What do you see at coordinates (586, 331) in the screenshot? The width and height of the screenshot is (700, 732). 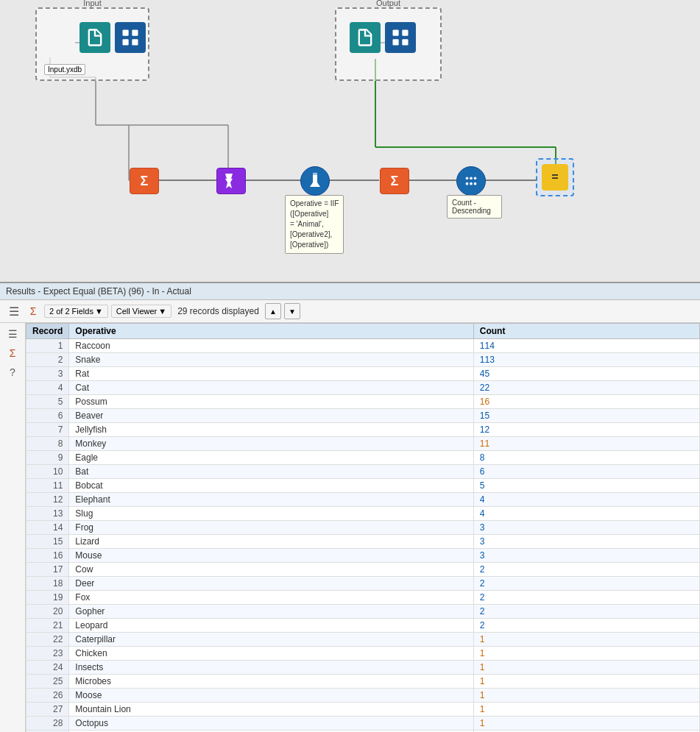 I see `col-count: Count` at bounding box center [586, 331].